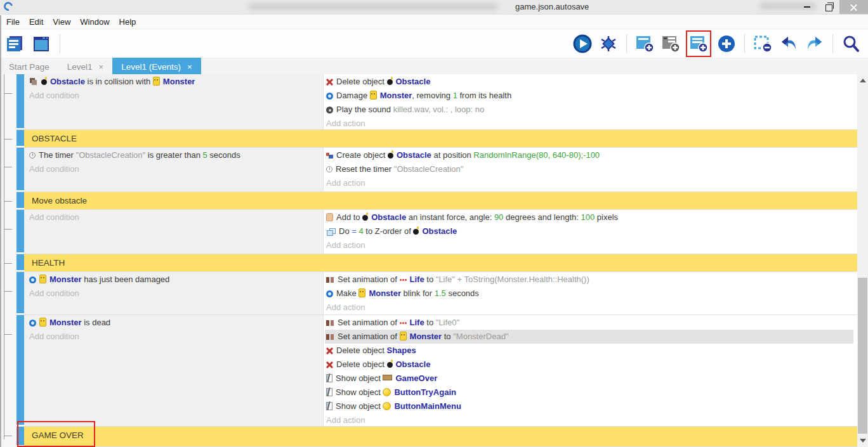  What do you see at coordinates (126, 279) in the screenshot?
I see `event-text: has just been damaged` at bounding box center [126, 279].